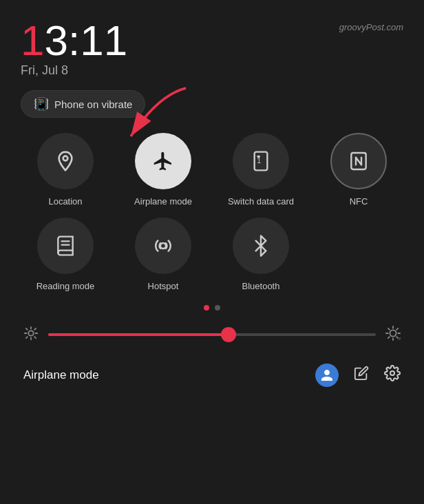 The height and width of the screenshot is (504, 424). Describe the element at coordinates (359, 255) in the screenshot. I see `tile-empty` at that location.